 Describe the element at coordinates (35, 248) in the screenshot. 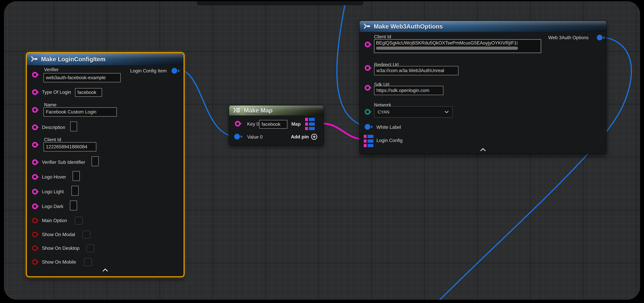

I see `pin-show-on-desktop` at that location.